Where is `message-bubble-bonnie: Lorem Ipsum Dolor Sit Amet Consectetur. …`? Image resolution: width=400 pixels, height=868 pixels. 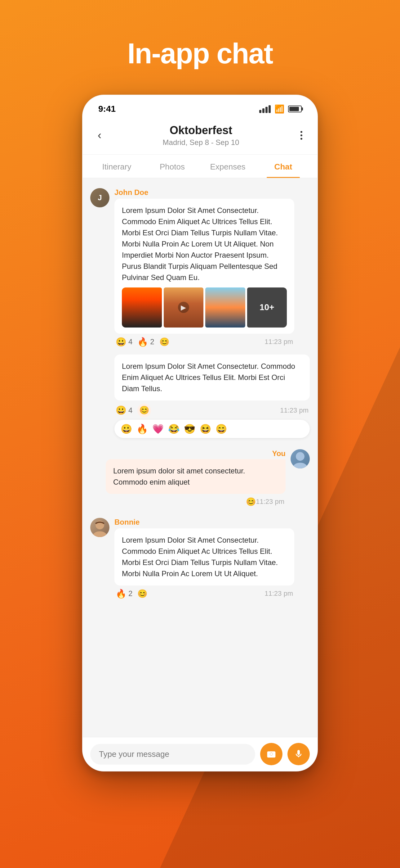
message-bubble-bonnie: Lorem Ipsum Dolor Sit Amet Consectetur. … is located at coordinates (204, 557).